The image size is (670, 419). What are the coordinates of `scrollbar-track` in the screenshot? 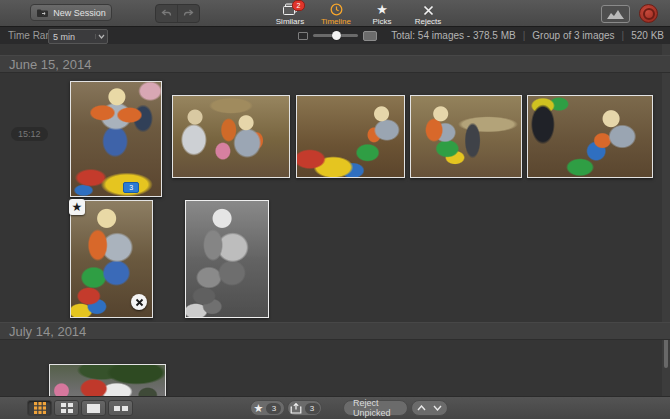 It's located at (666, 220).